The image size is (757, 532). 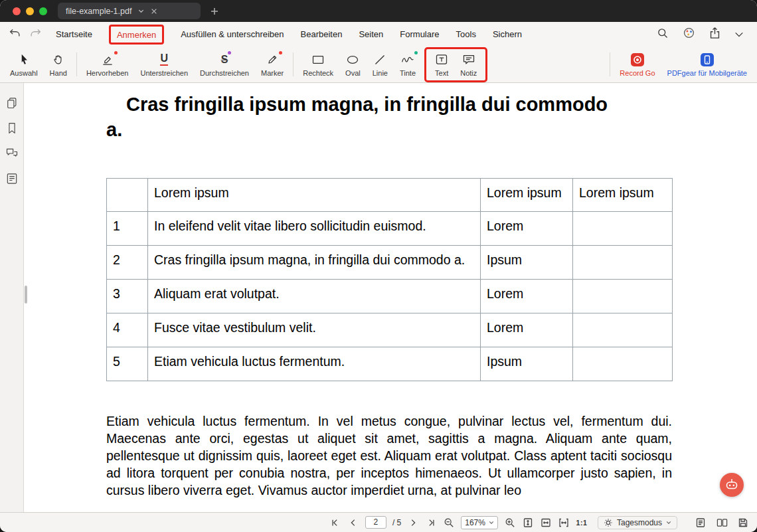 I want to click on document-paragraph: Etiam vehicula luctus fermentum. In vel …, so click(x=389, y=456).